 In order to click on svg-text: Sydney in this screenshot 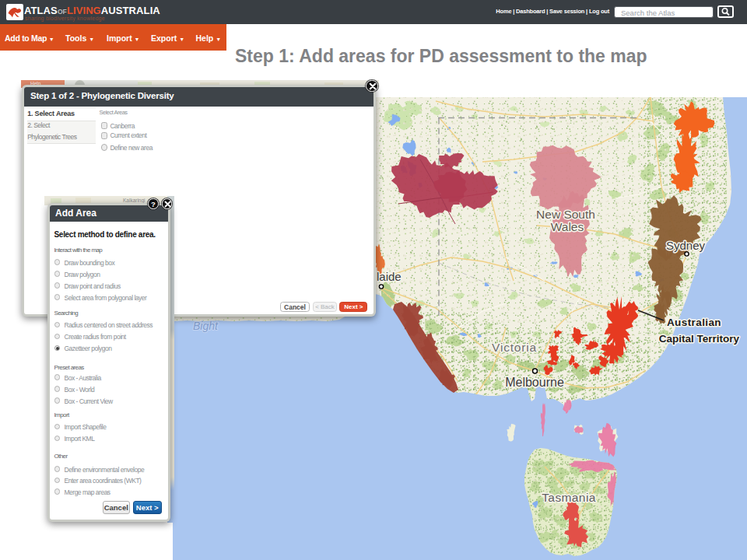, I will do `click(686, 246)`.